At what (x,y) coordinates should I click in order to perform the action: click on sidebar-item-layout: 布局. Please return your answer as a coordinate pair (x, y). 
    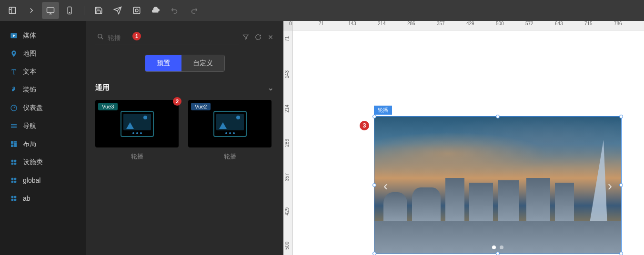
    Looking at the image, I should click on (43, 144).